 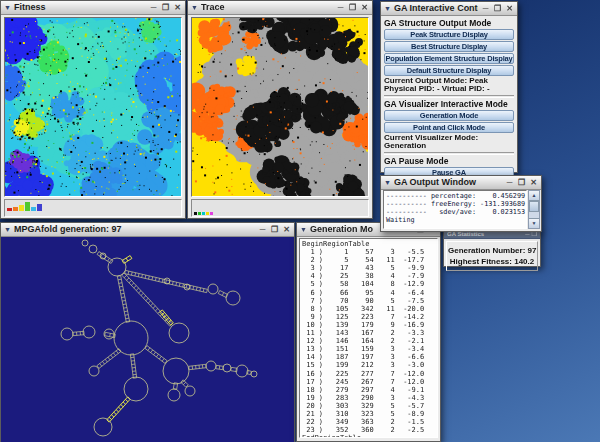 What do you see at coordinates (368, 332) in the screenshot?
I see `generation-monitor-window: ▼ Generation Mo ─ ❐ ✕ BeginRegionTable 1…` at bounding box center [368, 332].